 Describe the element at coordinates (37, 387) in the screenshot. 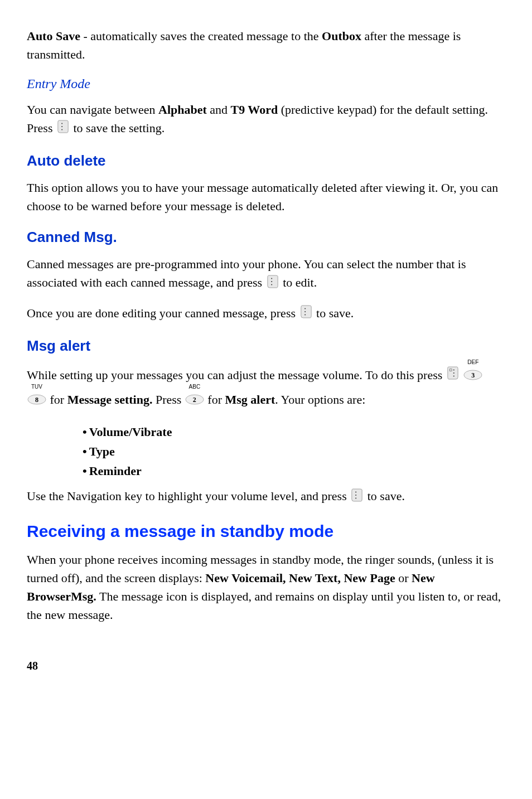

I see `key-8-sup: TUV` at that location.